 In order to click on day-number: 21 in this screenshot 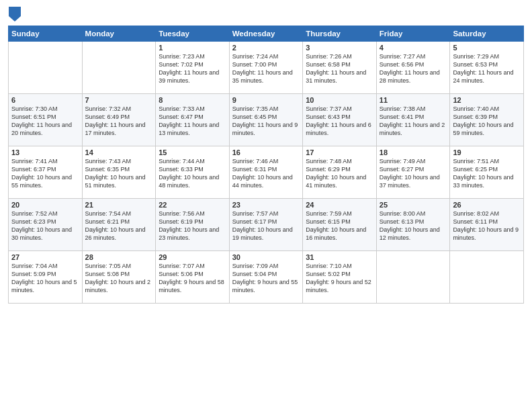, I will do `click(120, 205)`.